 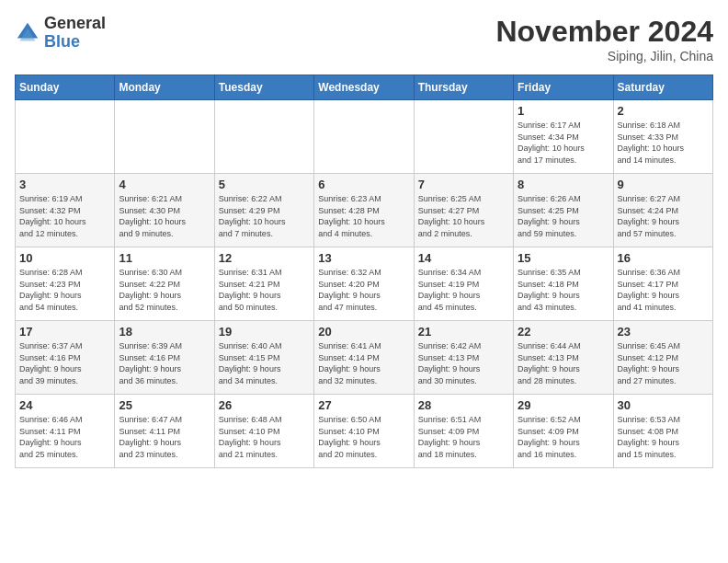 What do you see at coordinates (463, 358) in the screenshot?
I see `calendar-cell: 21Sunrise: 6:42 AM Sunset: 4:13 PM Dayli…` at bounding box center [463, 358].